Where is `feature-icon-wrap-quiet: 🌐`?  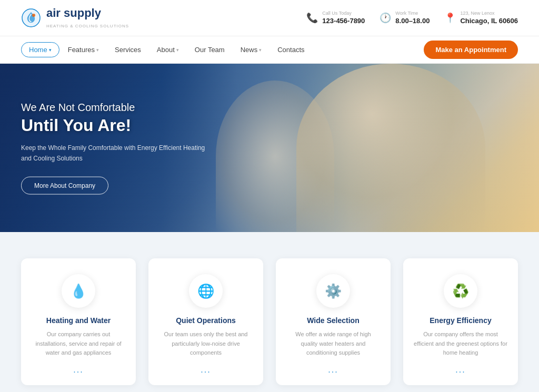
feature-icon-wrap-quiet: 🌐 is located at coordinates (206, 291).